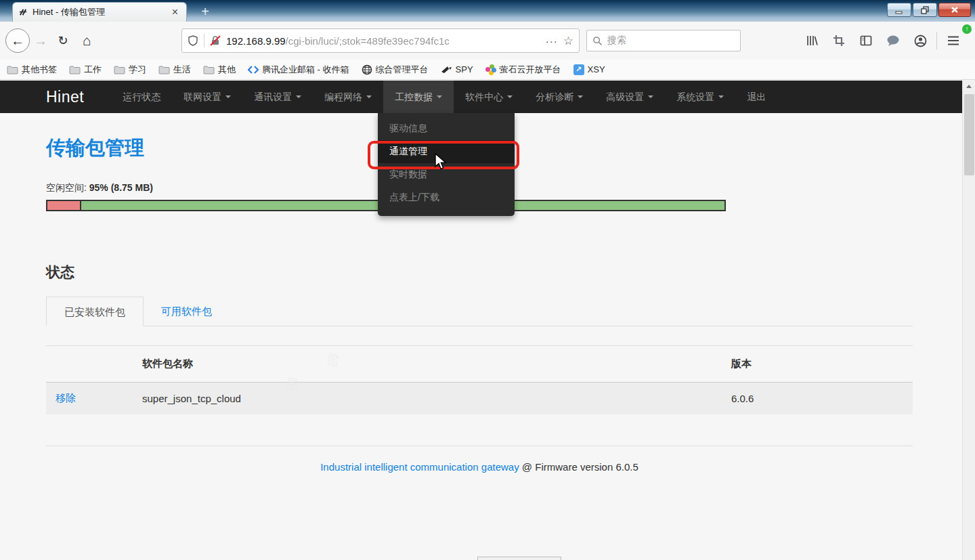 The image size is (975, 560). What do you see at coordinates (597, 41) in the screenshot?
I see `search-icon` at bounding box center [597, 41].